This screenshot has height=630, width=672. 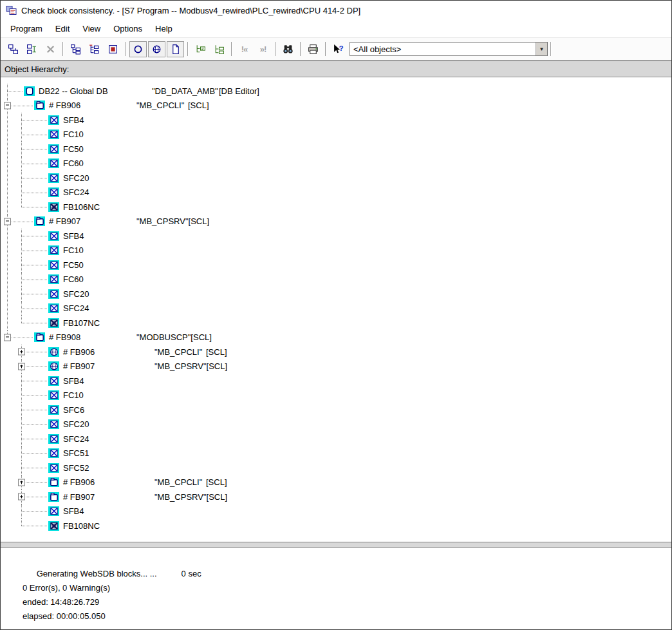 What do you see at coordinates (346, 207) in the screenshot?
I see `tree-row-fb106nc: FB106NC` at bounding box center [346, 207].